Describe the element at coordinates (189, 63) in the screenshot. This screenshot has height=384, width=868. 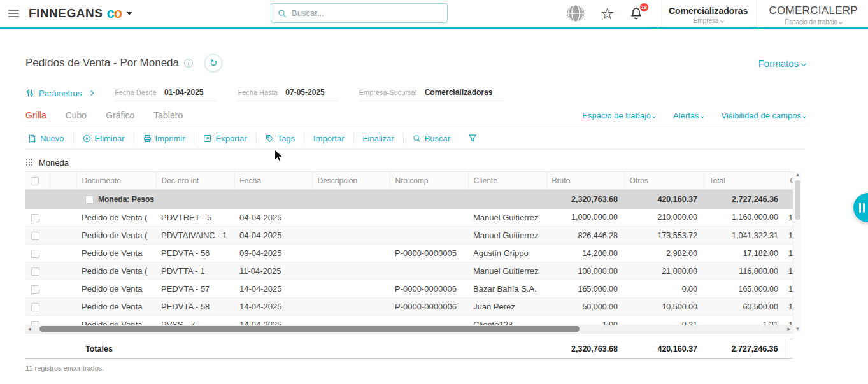
I see `info-icon: i` at that location.